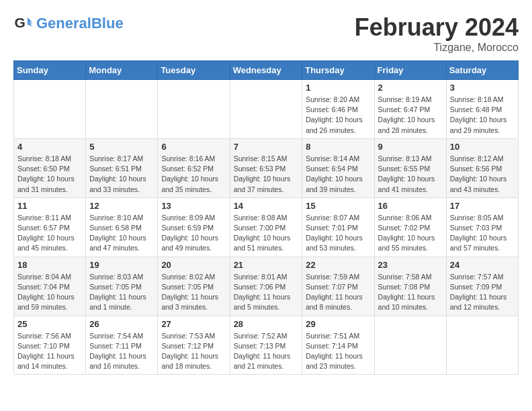 This screenshot has width=532, height=411. What do you see at coordinates (338, 234) in the screenshot?
I see `day-info: Sunrise: 8:07 AM Sunset: 7:01 PM Dayligh…` at bounding box center [338, 234].